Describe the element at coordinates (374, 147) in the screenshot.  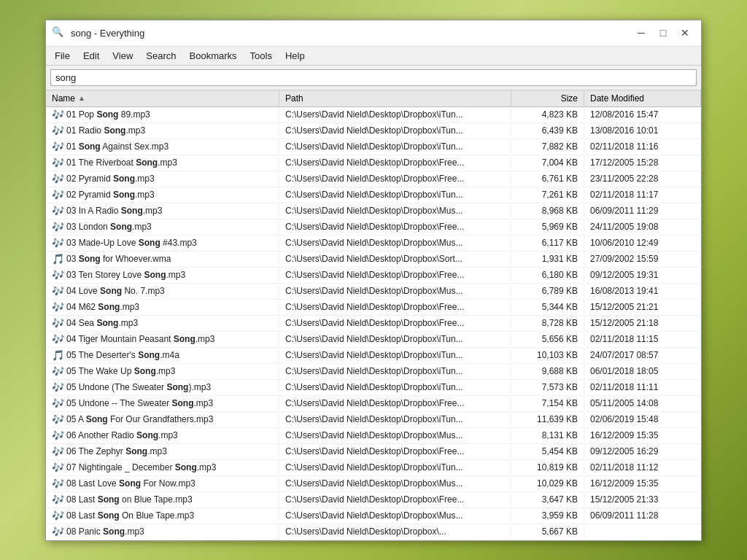
I see `table-row: 🎶 01 Song Against Sex.mp3 C:\Users\David…` at that location.